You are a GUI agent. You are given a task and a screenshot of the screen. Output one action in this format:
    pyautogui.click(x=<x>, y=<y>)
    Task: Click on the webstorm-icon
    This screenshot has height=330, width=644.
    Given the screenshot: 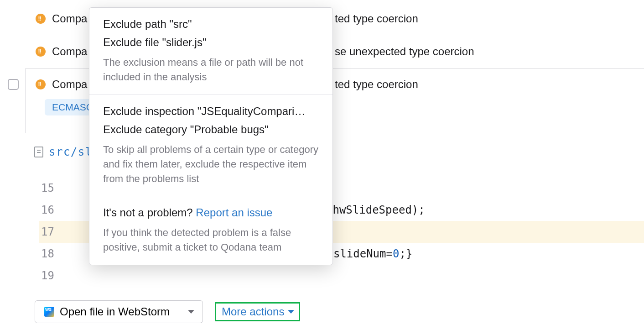 What is the action you would take?
    pyautogui.click(x=49, y=312)
    